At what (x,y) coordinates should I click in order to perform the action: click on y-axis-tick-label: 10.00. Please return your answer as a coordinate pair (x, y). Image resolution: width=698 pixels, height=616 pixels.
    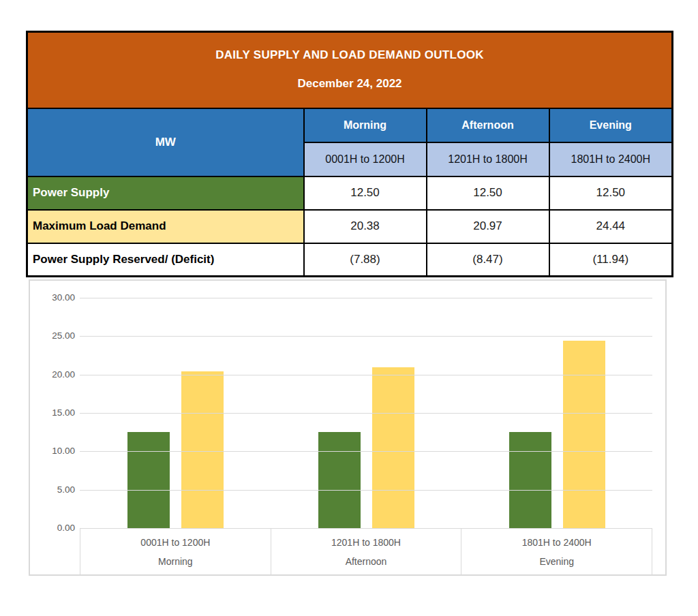
    Looking at the image, I should click on (55, 451).